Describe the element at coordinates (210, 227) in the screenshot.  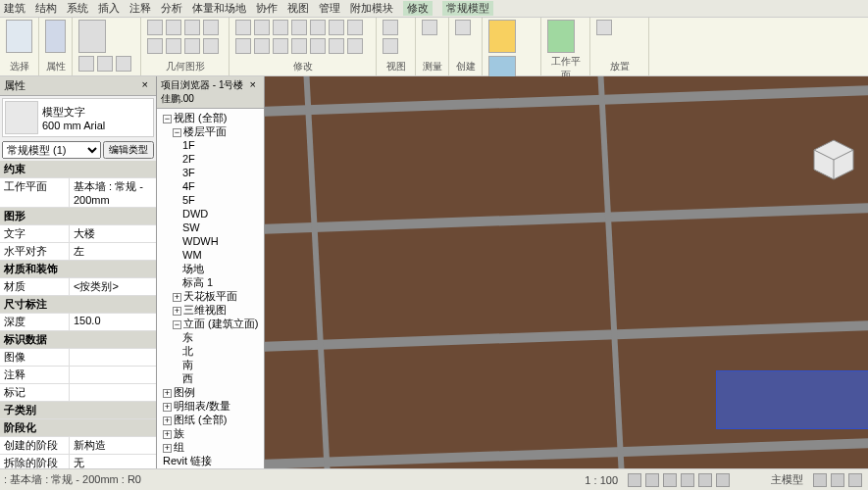
I see `tree-item: SW` at that location.